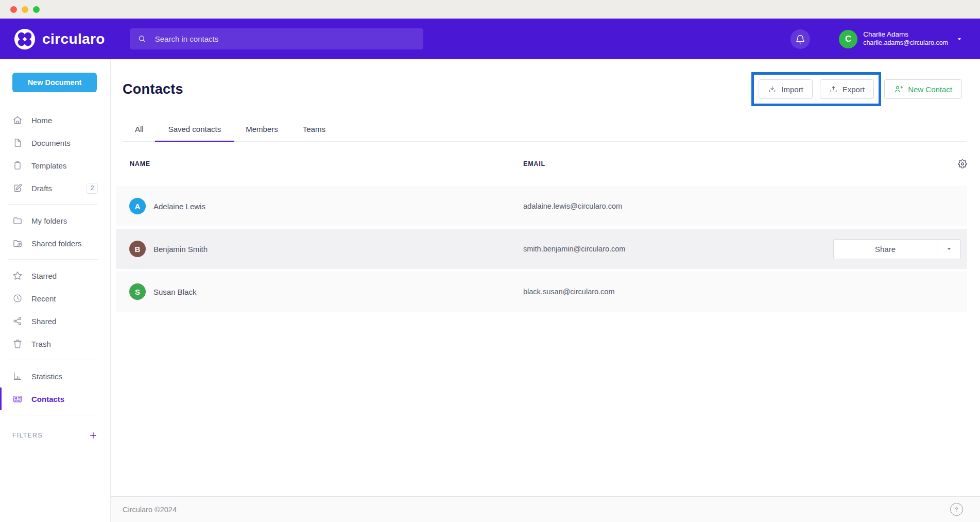  Describe the element at coordinates (962, 164) in the screenshot. I see `table-settings-button` at that location.